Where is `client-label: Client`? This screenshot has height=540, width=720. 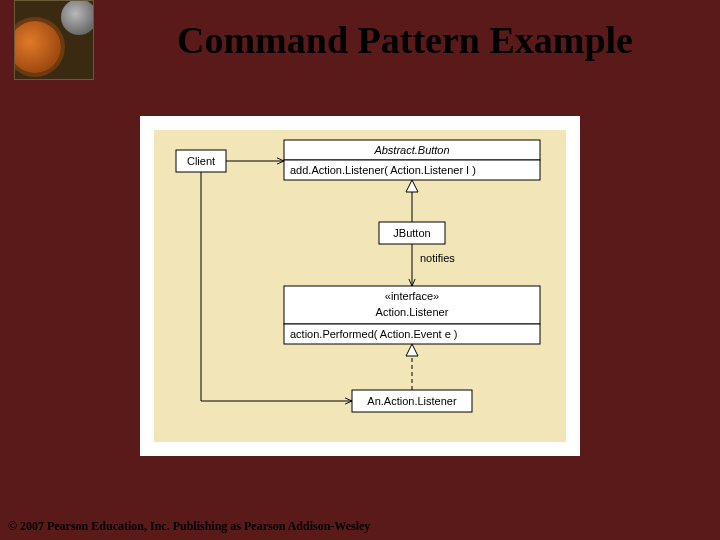 client-label: Client is located at coordinates (201, 161).